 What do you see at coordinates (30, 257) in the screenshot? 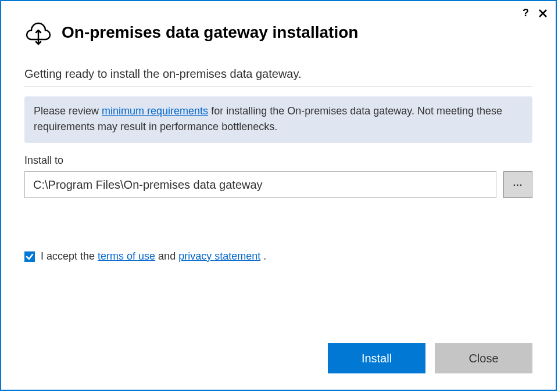
I see `checkmark-icon` at bounding box center [30, 257].